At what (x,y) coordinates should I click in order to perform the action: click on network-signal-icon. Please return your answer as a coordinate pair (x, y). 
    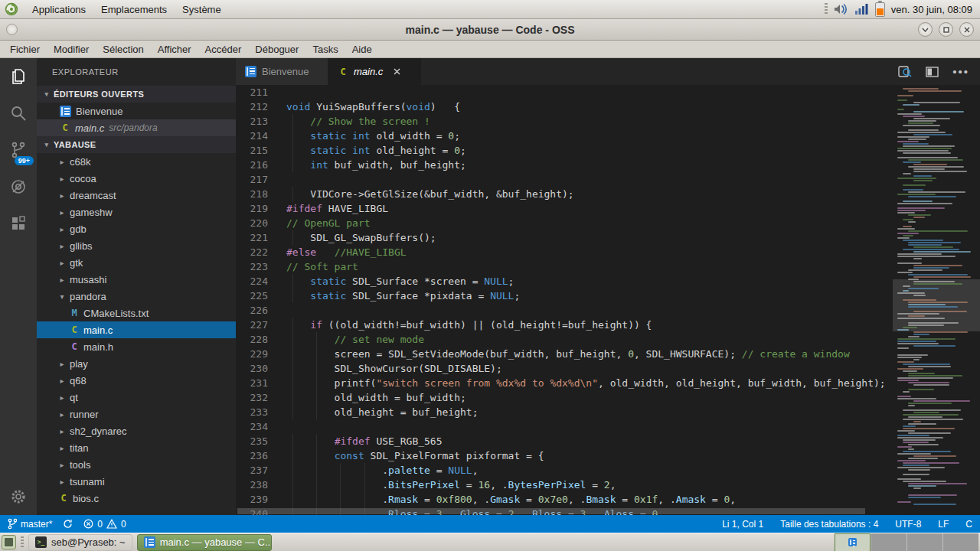
    Looking at the image, I should click on (862, 9).